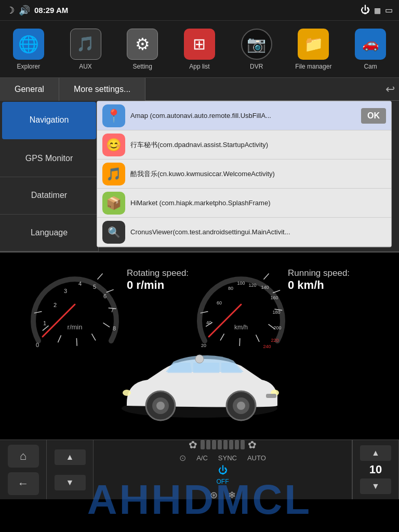 This screenshot has height=532, width=399. What do you see at coordinates (277, 328) in the screenshot?
I see `svg-text: 200` at bounding box center [277, 328].